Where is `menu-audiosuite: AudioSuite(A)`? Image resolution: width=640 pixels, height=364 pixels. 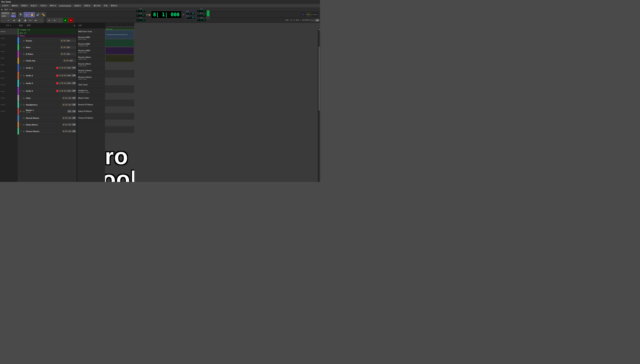
menu-audiosuite: AudioSuite(A) is located at coordinates (65, 6).